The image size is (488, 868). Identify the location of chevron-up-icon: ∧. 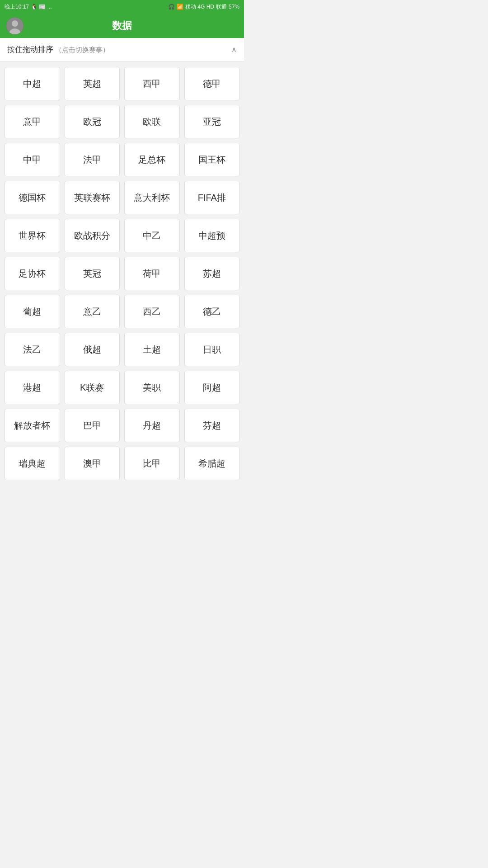
(234, 50).